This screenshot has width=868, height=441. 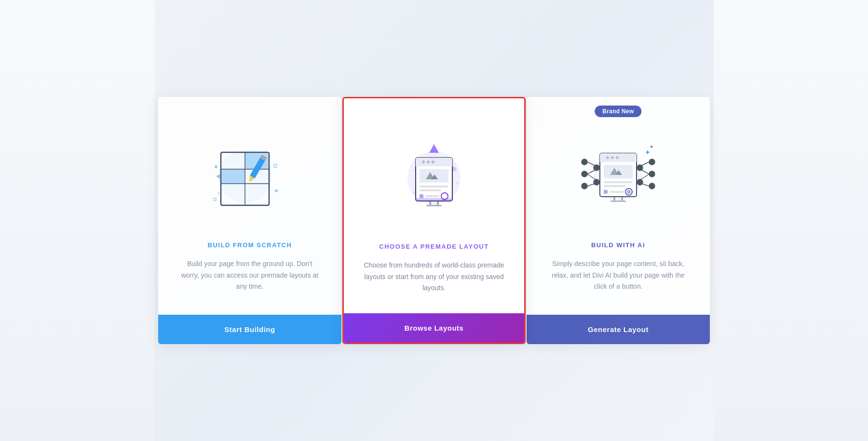 I want to click on premade-desc: Choose from hundreds of world-class prem…, so click(x=434, y=277).